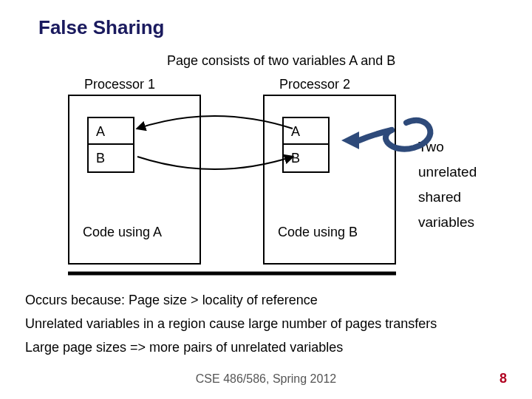 This screenshot has width=532, height=399. Describe the element at coordinates (330, 180) in the screenshot. I see `processor-2-box: A B Code using B` at that location.